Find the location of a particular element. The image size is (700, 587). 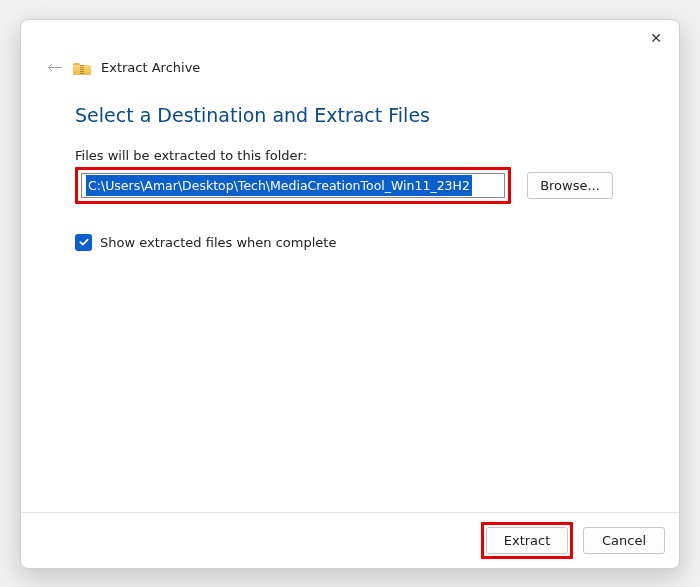

extract-button: Extract is located at coordinates (527, 540).